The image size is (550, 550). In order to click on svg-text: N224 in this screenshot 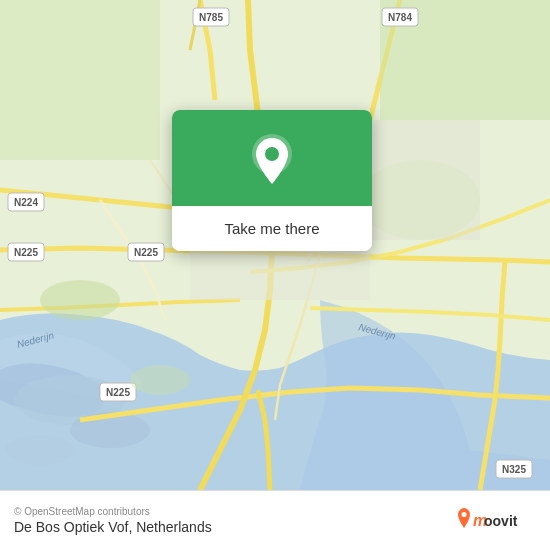, I will do `click(26, 202)`.